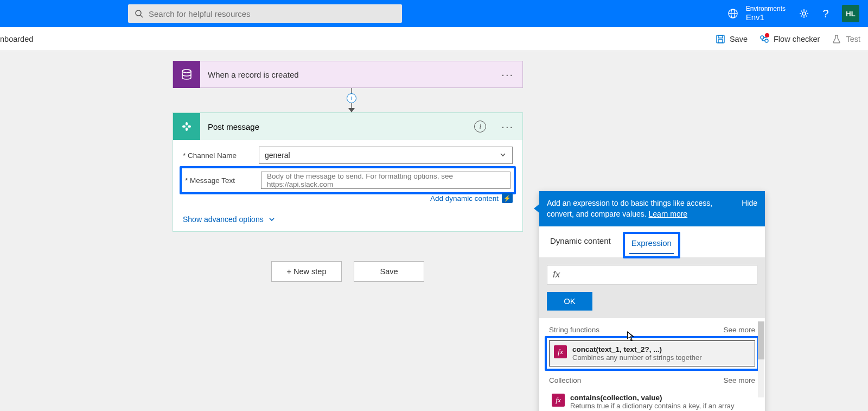 The image size is (868, 411). What do you see at coordinates (652, 208) in the screenshot?
I see `panel-header: Add an expression to do basic things lik…` at bounding box center [652, 208].